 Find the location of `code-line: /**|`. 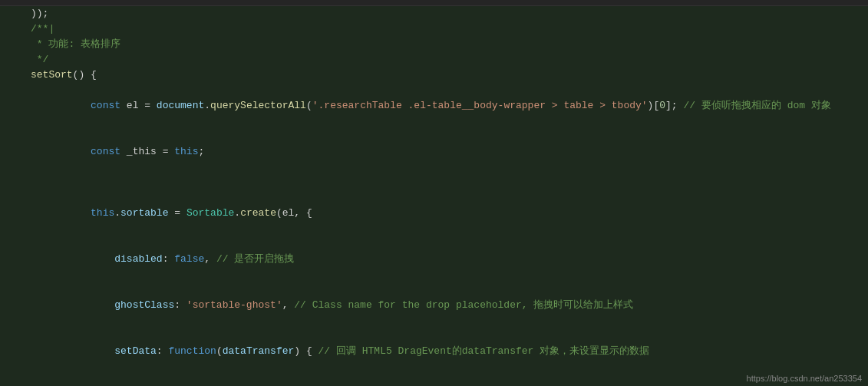

code-line: /**| is located at coordinates (434, 29).